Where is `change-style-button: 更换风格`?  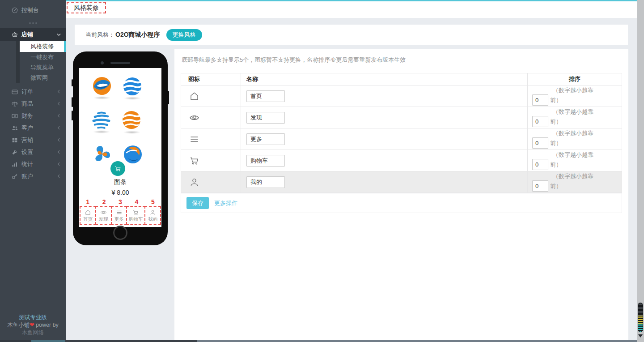 change-style-button: 更换风格 is located at coordinates (184, 35).